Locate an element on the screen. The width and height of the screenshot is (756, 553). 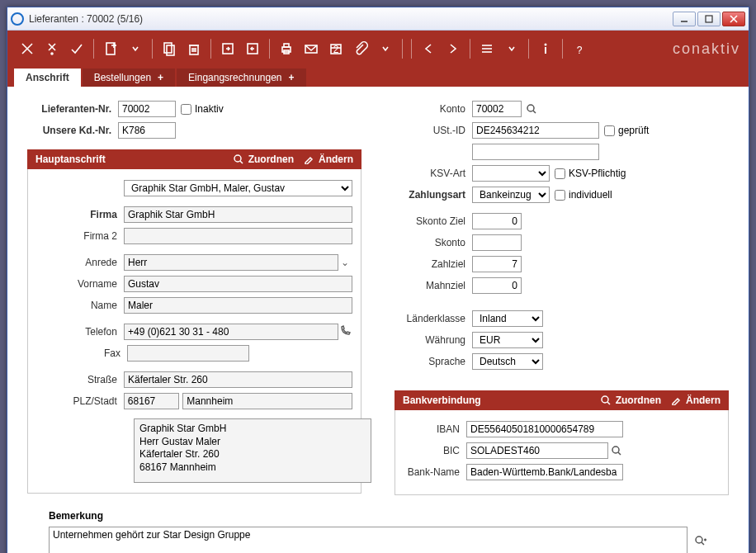
reject-all-icon is located at coordinates (52, 49).